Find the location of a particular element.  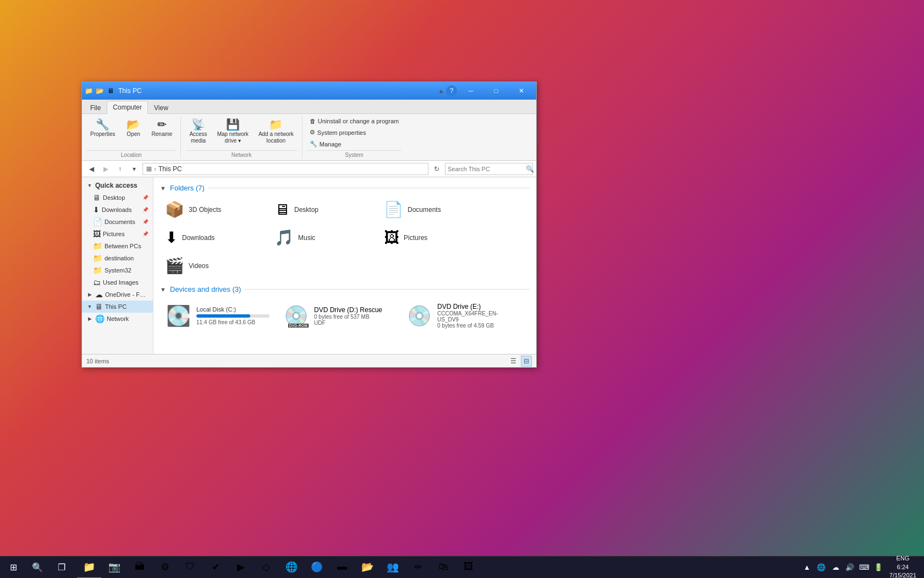

sidebar-item-destination: 📁 destination is located at coordinates (118, 258).